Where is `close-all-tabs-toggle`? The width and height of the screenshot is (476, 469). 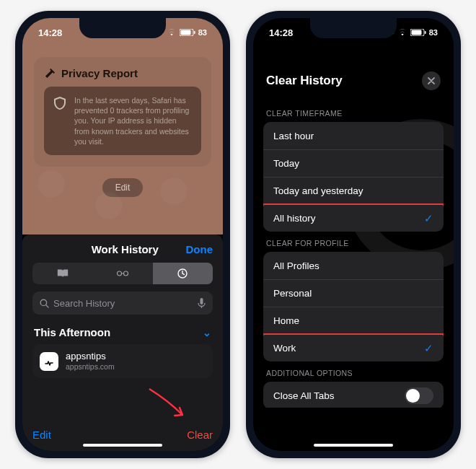 close-all-tabs-toggle is located at coordinates (419, 395).